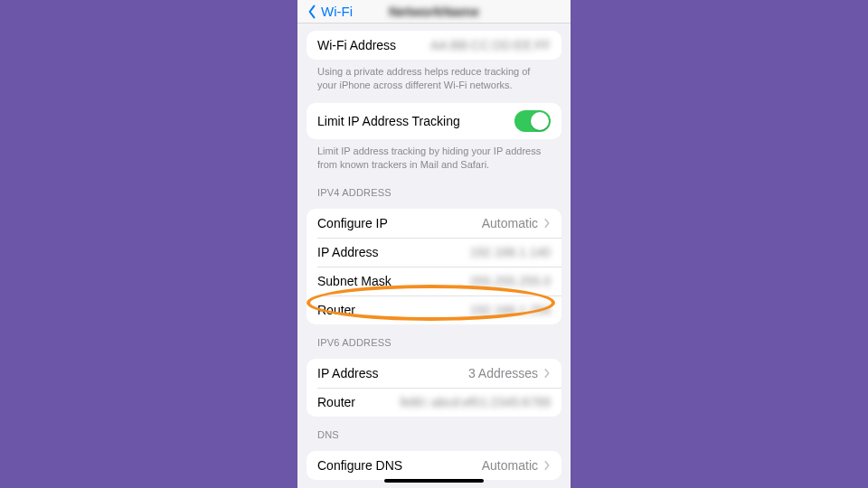 Image resolution: width=868 pixels, height=488 pixels. What do you see at coordinates (329, 11) in the screenshot?
I see `back-button: Wi-Fi` at bounding box center [329, 11].